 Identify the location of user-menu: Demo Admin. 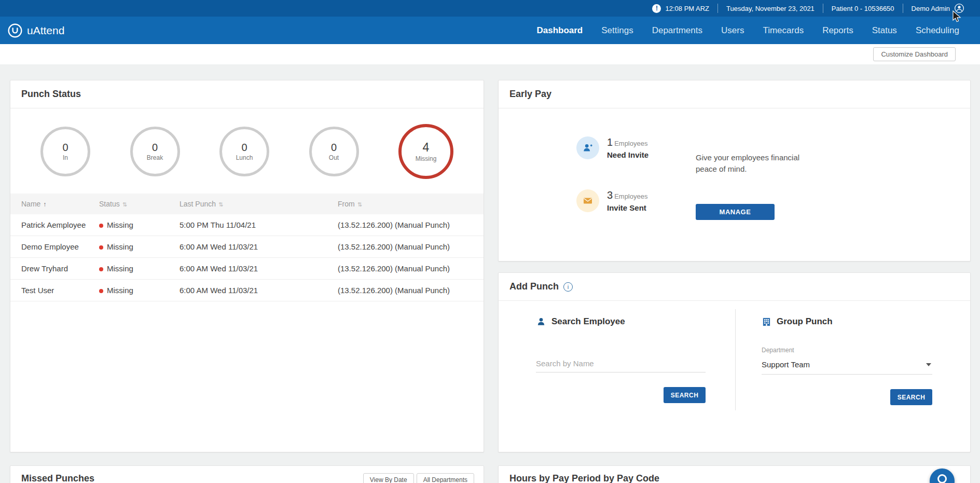
(938, 8).